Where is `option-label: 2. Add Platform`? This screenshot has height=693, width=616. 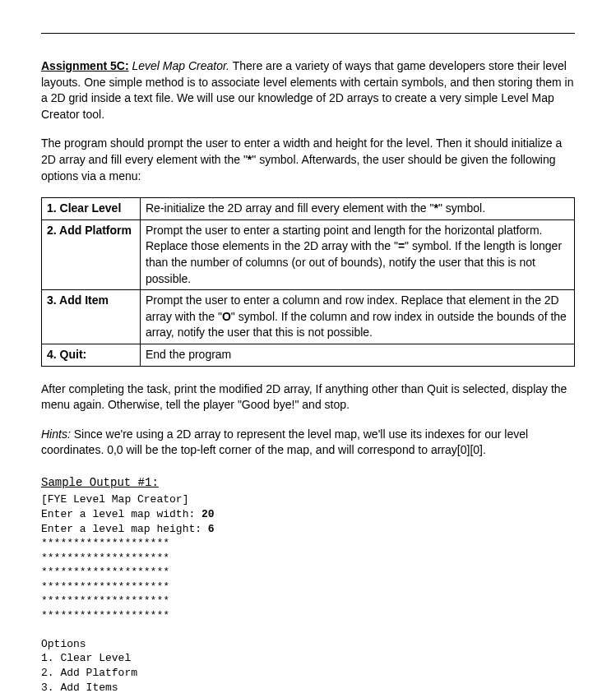 option-label: 2. Add Platform is located at coordinates (91, 255).